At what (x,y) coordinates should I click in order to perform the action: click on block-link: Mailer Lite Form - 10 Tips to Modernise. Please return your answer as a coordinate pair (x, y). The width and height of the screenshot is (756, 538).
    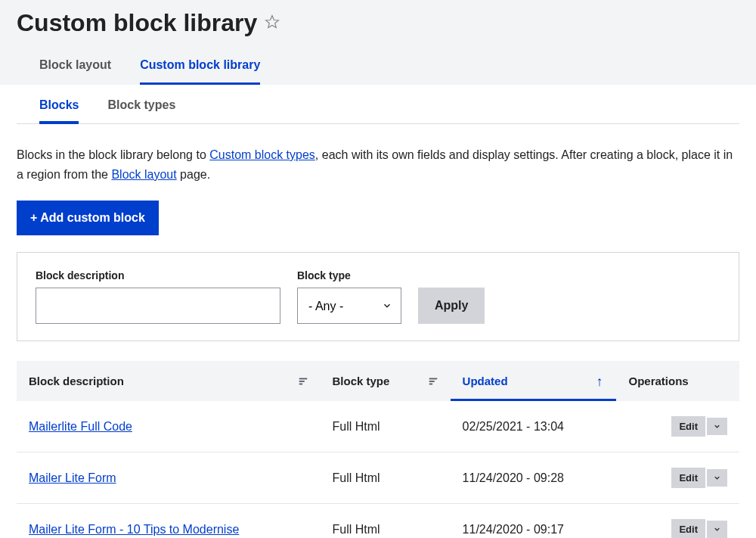
    Looking at the image, I should click on (134, 530).